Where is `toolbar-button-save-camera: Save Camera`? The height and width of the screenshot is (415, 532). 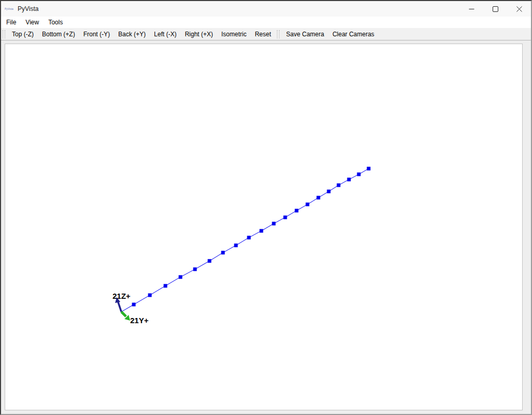 toolbar-button-save-camera: Save Camera is located at coordinates (305, 34).